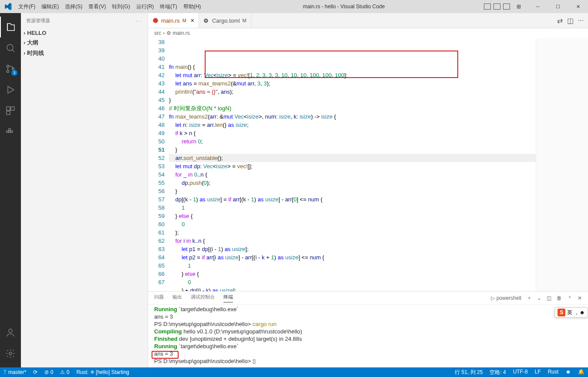  Describe the element at coordinates (10, 69) in the screenshot. I see `source-control-icon: 3` at that location.